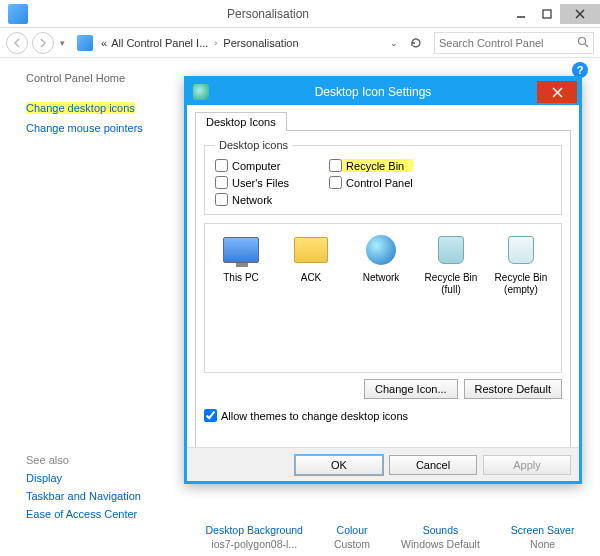 The width and height of the screenshot is (600, 556). I want to click on crumb-all-cpl: All Control Panel I..., so click(160, 43).